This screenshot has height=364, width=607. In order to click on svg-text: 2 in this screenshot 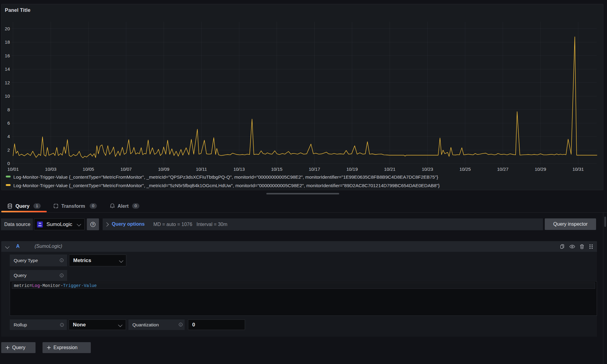, I will do `click(9, 150)`.